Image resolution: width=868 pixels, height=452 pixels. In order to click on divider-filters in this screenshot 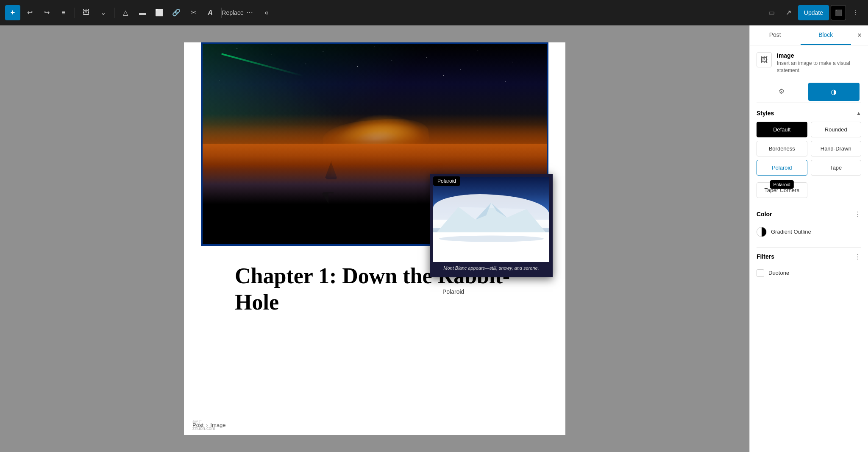, I will do `click(809, 248)`.